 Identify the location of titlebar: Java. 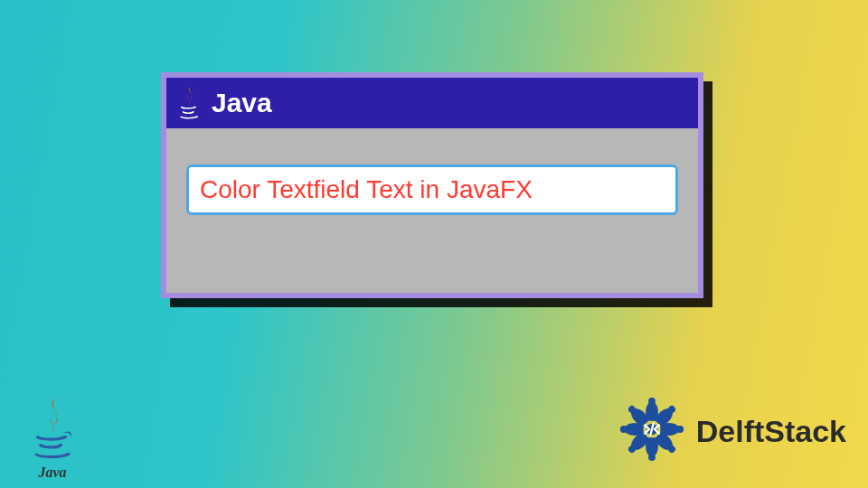
(432, 103).